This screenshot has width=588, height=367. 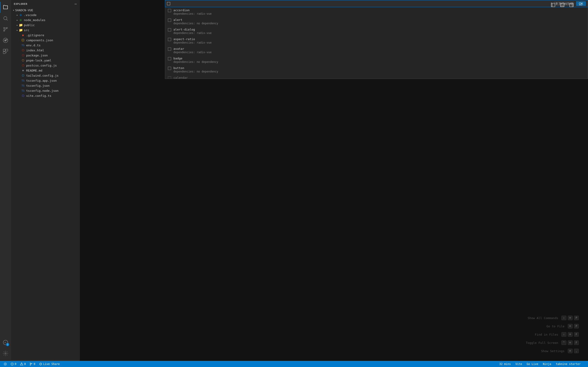 What do you see at coordinates (379, 43) in the screenshot?
I see `item-deps-aspect-ratio: dependencies: radix-vue` at bounding box center [379, 43].